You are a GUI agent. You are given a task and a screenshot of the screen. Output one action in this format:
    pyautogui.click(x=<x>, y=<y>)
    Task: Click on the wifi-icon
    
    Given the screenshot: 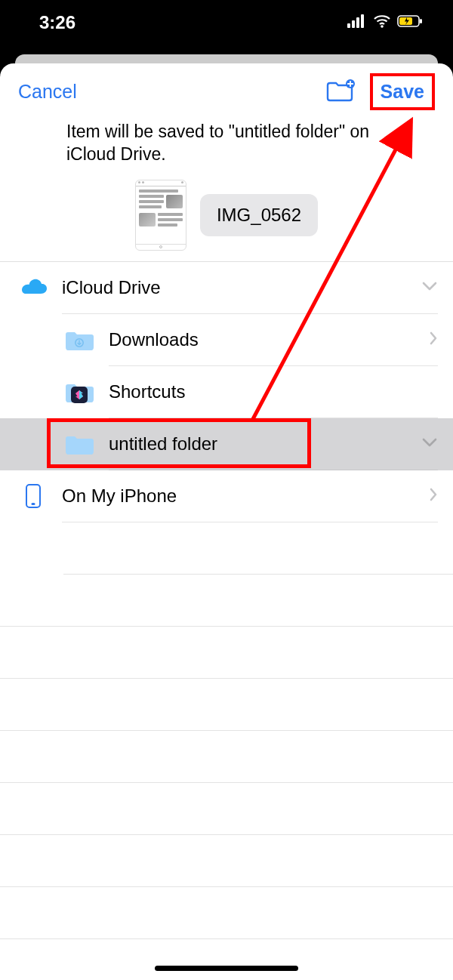 What is the action you would take?
    pyautogui.click(x=382, y=23)
    